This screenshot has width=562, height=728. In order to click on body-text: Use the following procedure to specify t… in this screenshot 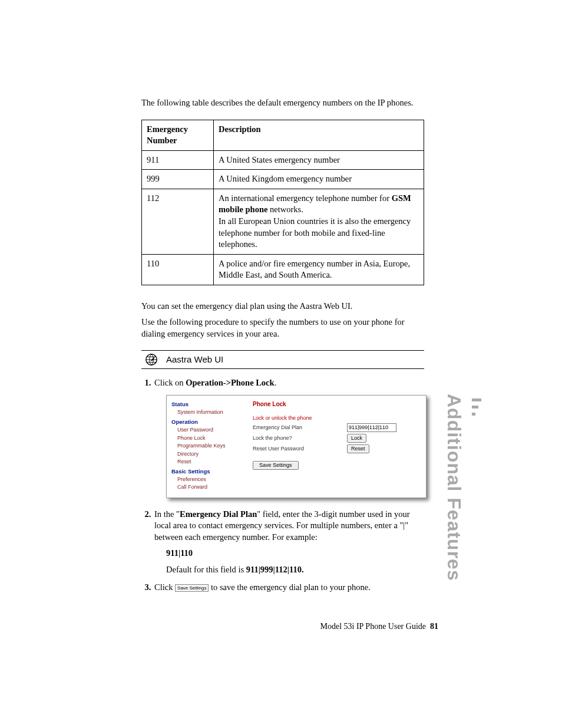, I will do `click(283, 328)`.